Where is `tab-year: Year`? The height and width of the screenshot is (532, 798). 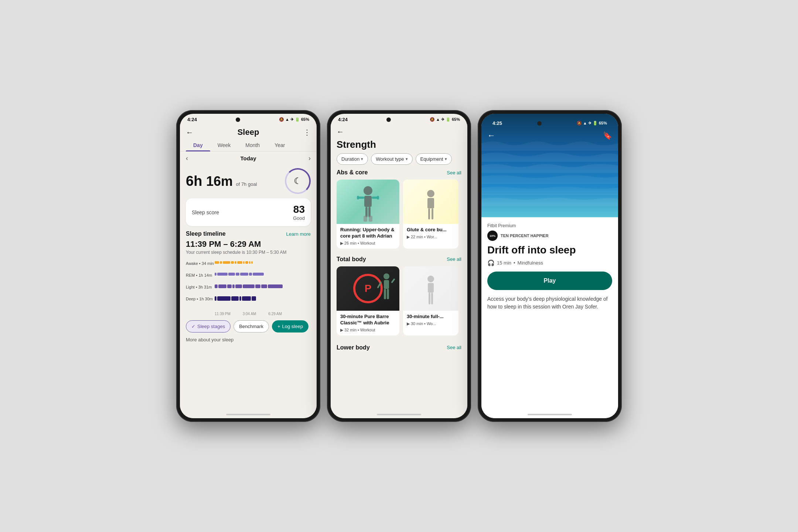
tab-year: Year is located at coordinates (280, 145).